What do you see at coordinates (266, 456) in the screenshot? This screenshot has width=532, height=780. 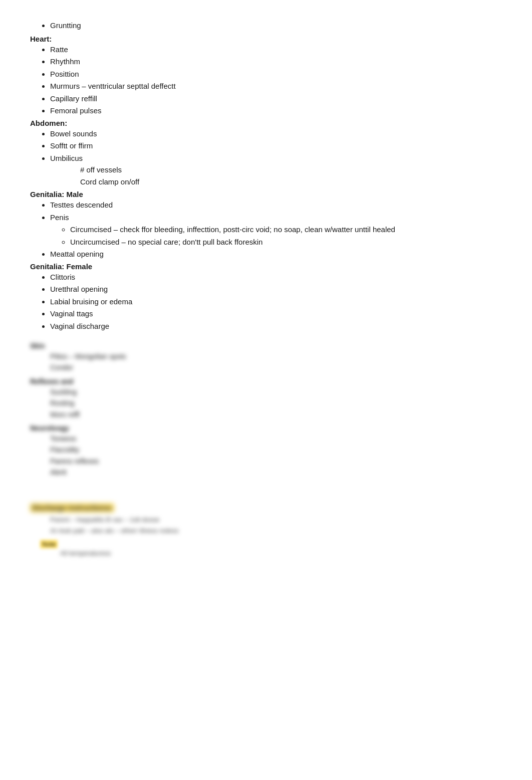 I see `blurred-section3-items: Toneess Flaccidity Parens reflexes Alert…` at bounding box center [266, 456].